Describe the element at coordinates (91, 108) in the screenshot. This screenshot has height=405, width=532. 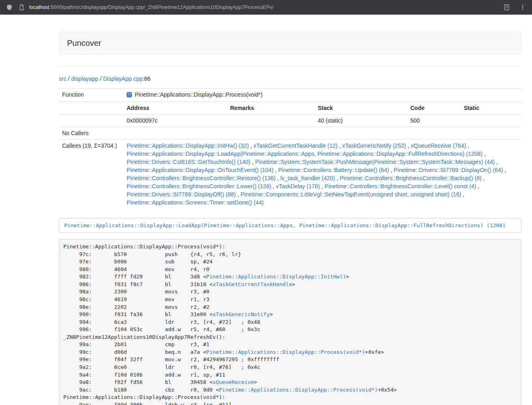
I see `stats-header-spacer` at that location.